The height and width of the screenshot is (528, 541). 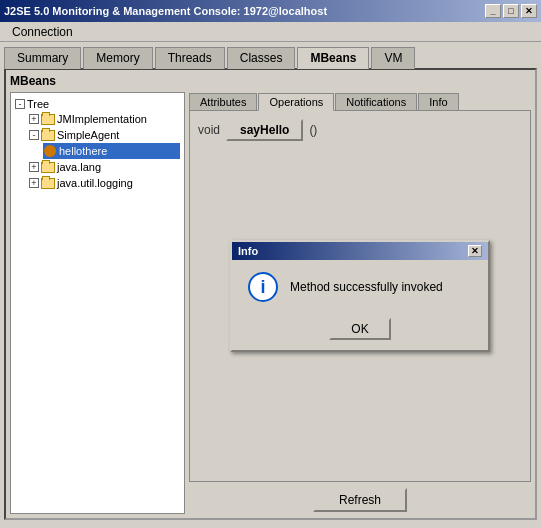 I want to click on bottom-bar: Refresh, so click(x=360, y=498).